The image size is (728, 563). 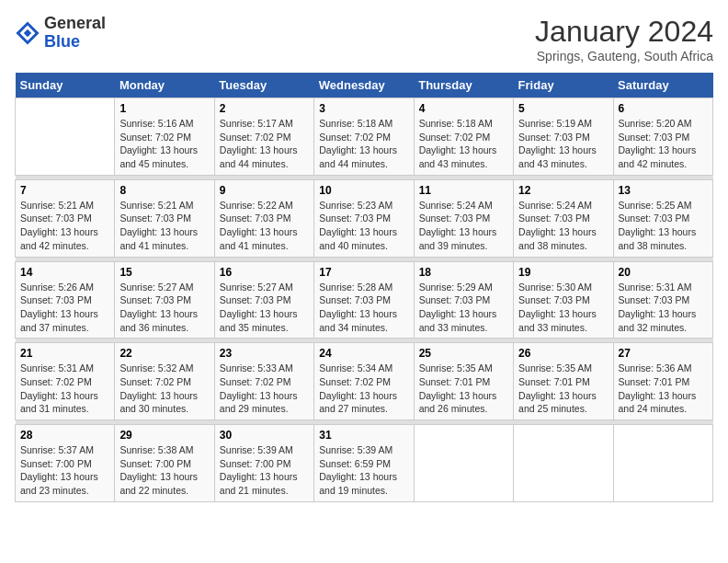 What do you see at coordinates (265, 272) in the screenshot?
I see `day-number: 16` at bounding box center [265, 272].